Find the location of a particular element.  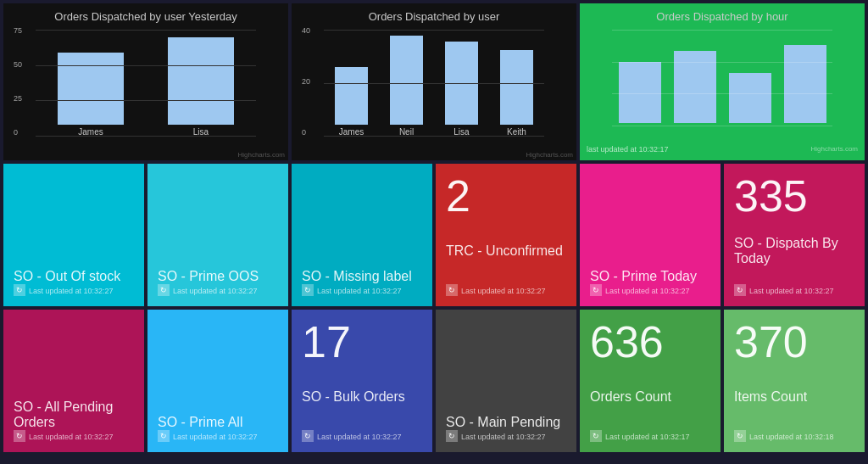

chart-dispatched-by-hour: Orders Dispatched by hour last updated a… is located at coordinates (722, 81).